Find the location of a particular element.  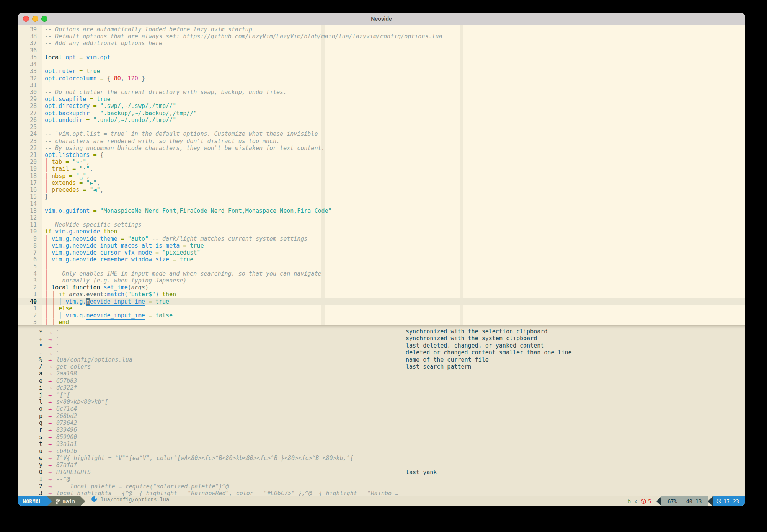

register-row: *→"synchronized with the selection clipb… is located at coordinates (381, 331).